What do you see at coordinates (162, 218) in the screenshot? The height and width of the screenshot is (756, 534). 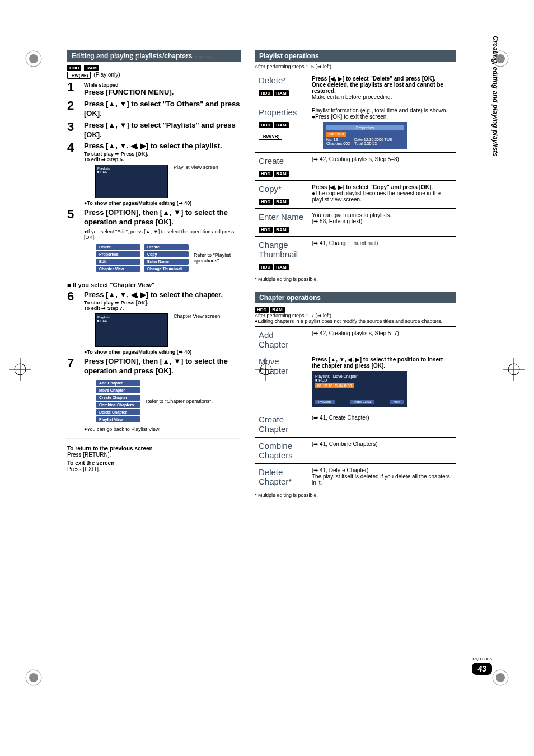 I see `step5-instruction: Press [OPTION], then [▲, ▼] to select th…` at bounding box center [162, 218].